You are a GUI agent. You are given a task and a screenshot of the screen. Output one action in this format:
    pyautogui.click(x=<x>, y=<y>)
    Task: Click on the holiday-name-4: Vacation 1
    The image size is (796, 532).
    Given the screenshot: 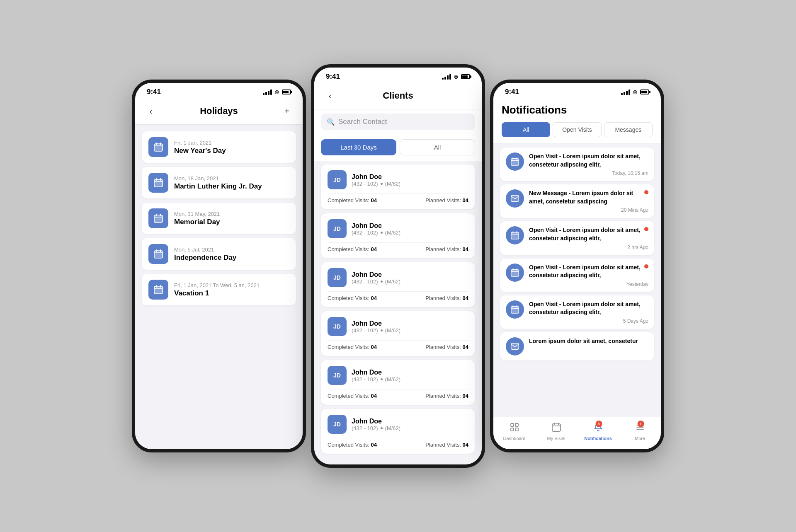 What is the action you would take?
    pyautogui.click(x=217, y=293)
    